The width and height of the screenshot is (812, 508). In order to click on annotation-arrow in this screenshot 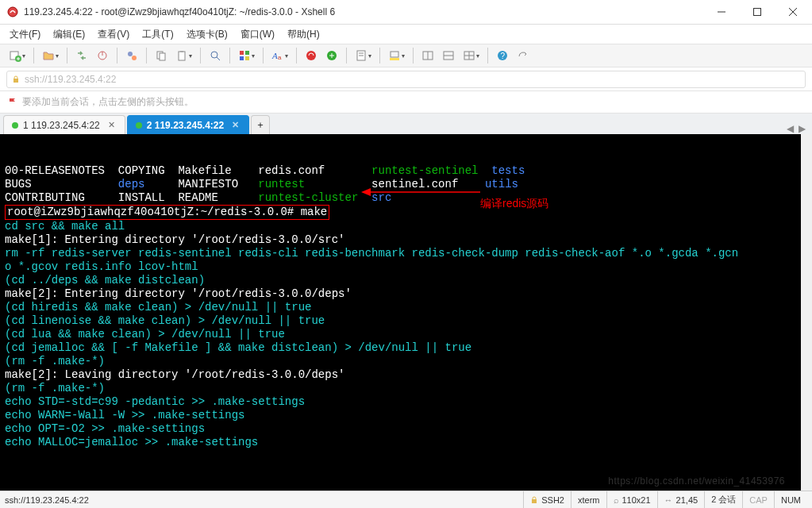, I will do `click(421, 192)`.